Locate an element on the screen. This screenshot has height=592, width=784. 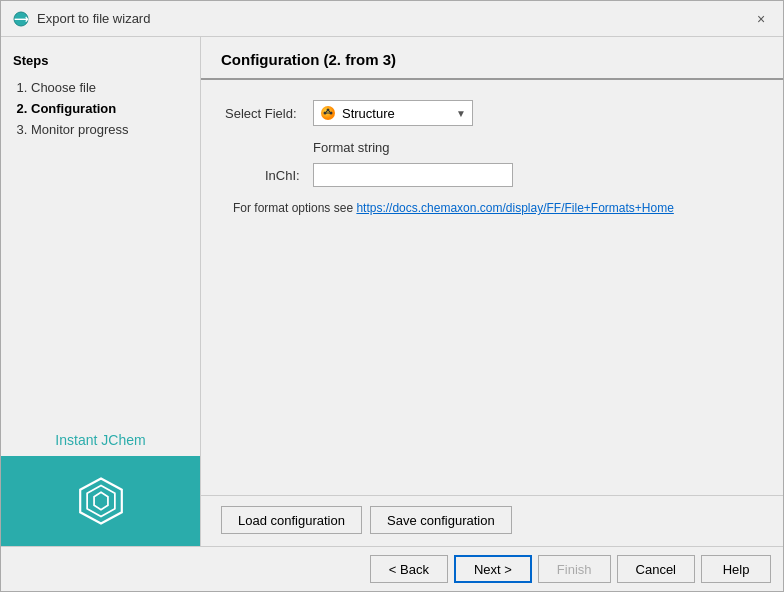
title-text: Export to file wizard is located at coordinates (94, 18).